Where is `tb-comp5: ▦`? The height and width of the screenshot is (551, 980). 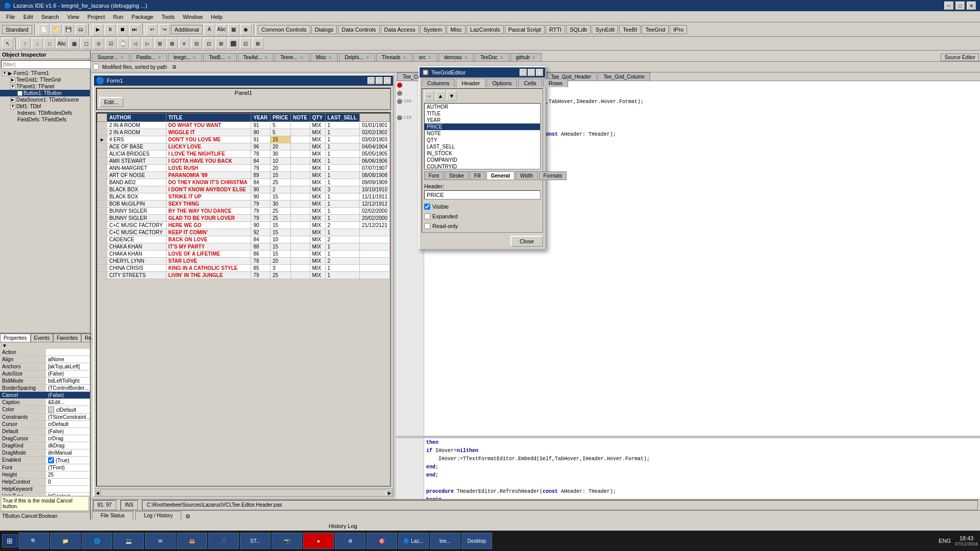 tb-comp5: ▦ is located at coordinates (74, 43).